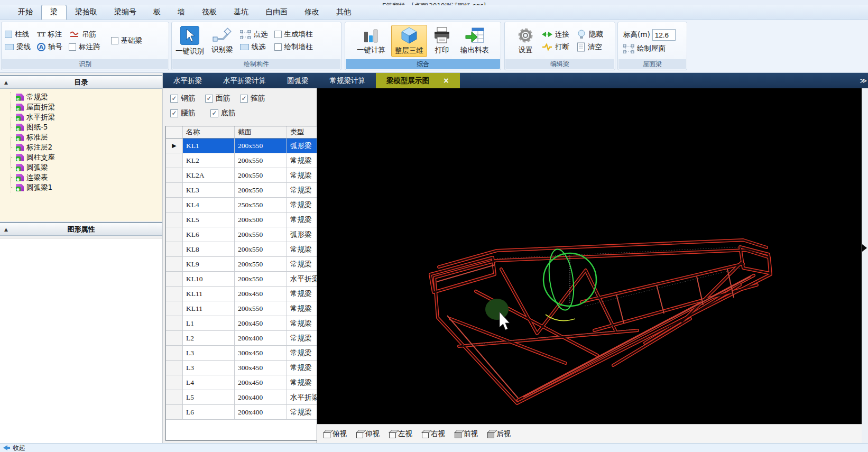 This screenshot has height=452, width=868. What do you see at coordinates (85, 47) in the screenshot?
I see `span-annotate-checkbox: 标注跨` at bounding box center [85, 47].